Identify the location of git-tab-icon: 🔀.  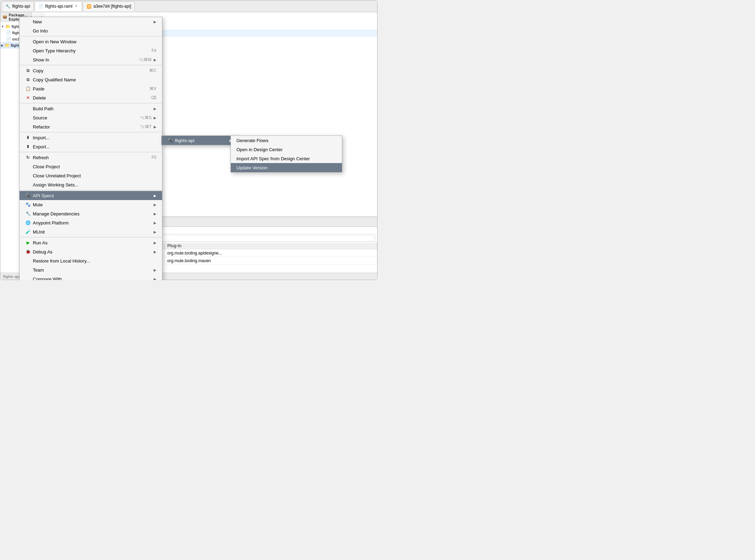
(89, 6).